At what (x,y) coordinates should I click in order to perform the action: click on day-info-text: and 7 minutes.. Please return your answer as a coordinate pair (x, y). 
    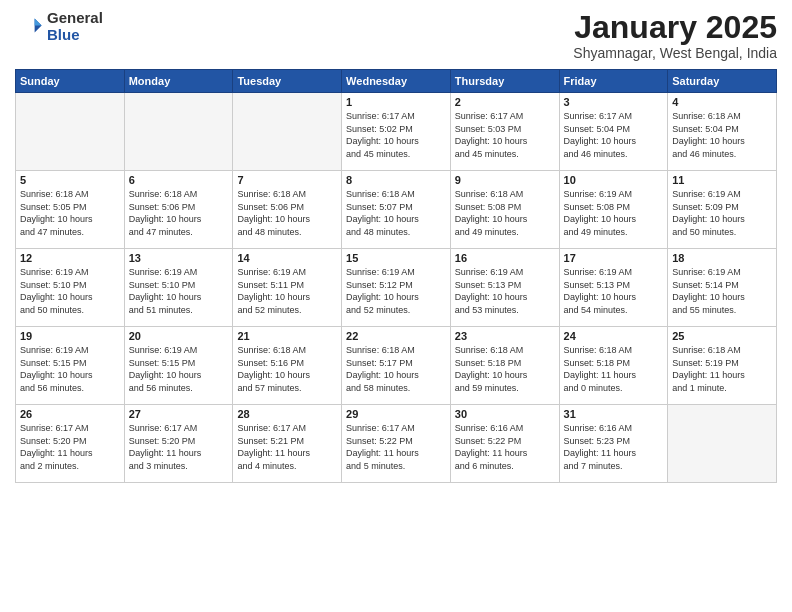
    Looking at the image, I should click on (614, 466).